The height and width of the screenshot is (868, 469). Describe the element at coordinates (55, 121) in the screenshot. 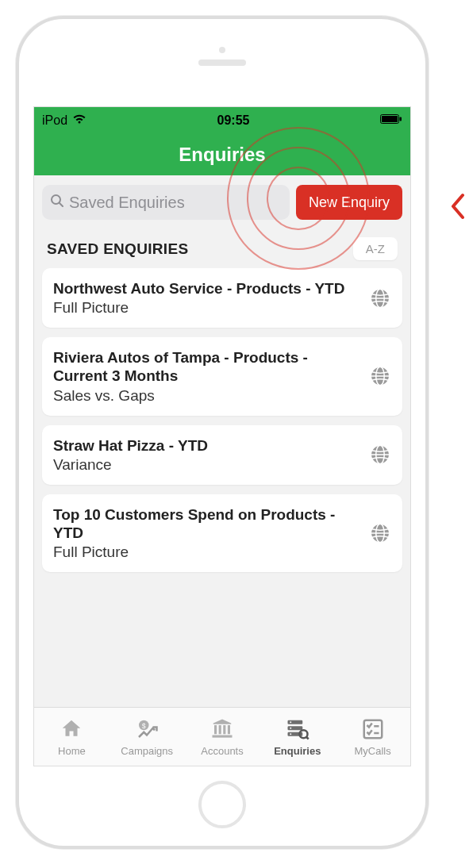

I see `device-label: iPod` at that location.